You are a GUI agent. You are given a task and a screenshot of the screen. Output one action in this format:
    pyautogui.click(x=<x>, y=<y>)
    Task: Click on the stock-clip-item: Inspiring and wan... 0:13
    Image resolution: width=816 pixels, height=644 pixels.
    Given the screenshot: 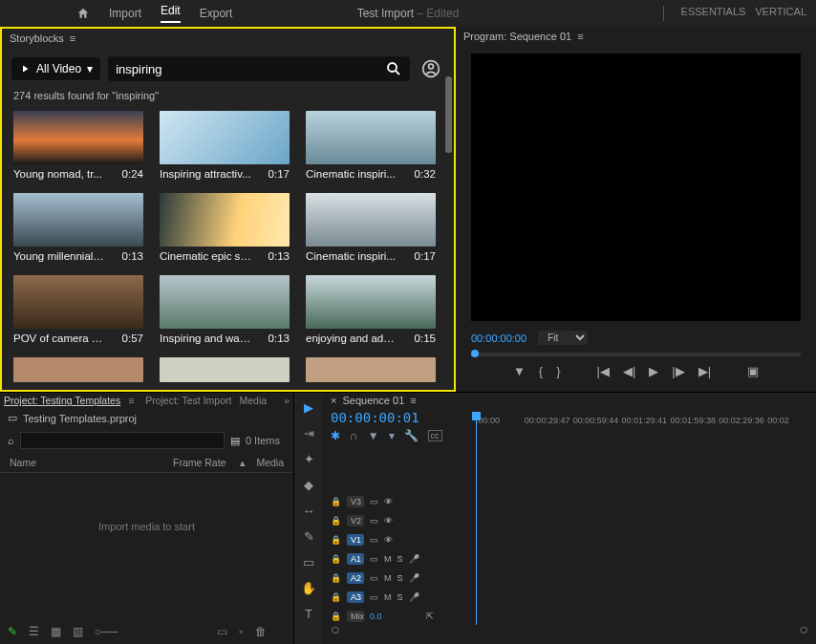 What is the action you would take?
    pyautogui.click(x=225, y=311)
    